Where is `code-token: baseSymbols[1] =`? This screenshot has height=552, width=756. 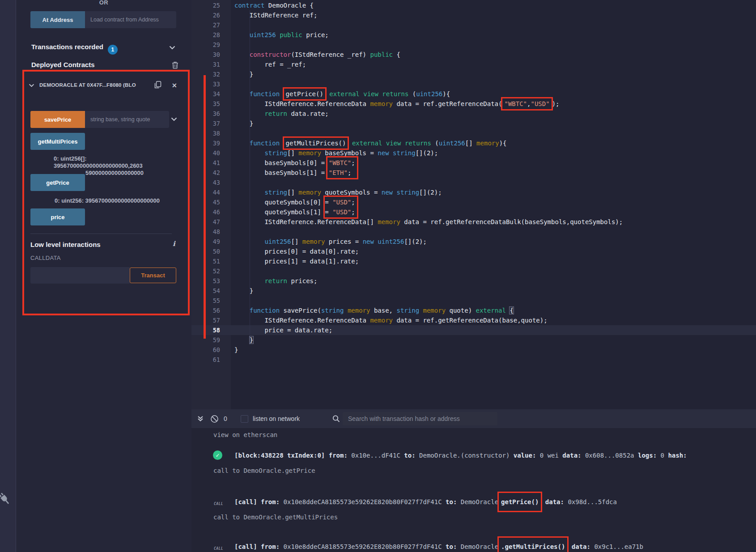 code-token: baseSymbols[1] = is located at coordinates (282, 173).